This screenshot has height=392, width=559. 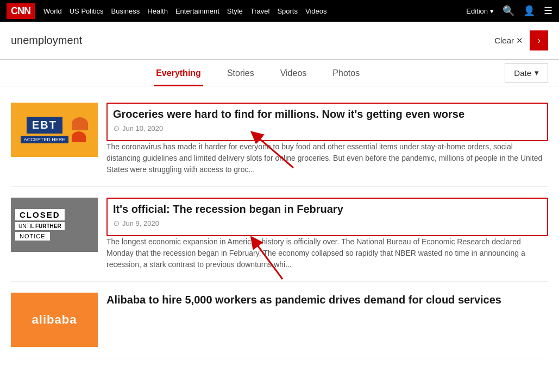 I want to click on result-content-1: Groceries were hard to find for millions…, so click(x=327, y=139).